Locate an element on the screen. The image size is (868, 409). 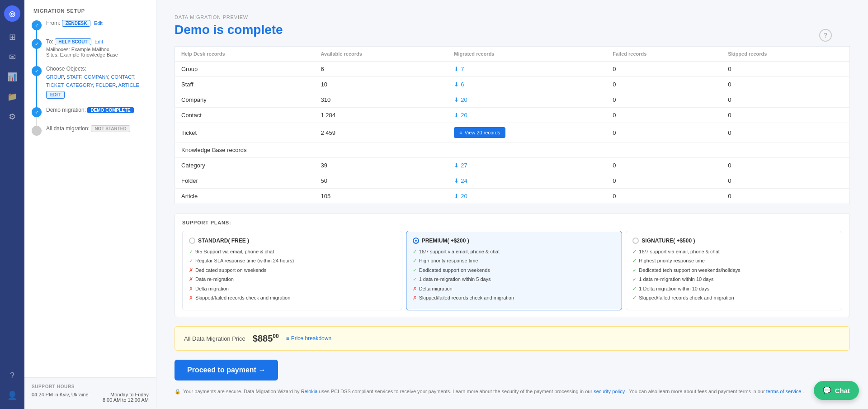
nav-help-icon: ? is located at coordinates (12, 376).